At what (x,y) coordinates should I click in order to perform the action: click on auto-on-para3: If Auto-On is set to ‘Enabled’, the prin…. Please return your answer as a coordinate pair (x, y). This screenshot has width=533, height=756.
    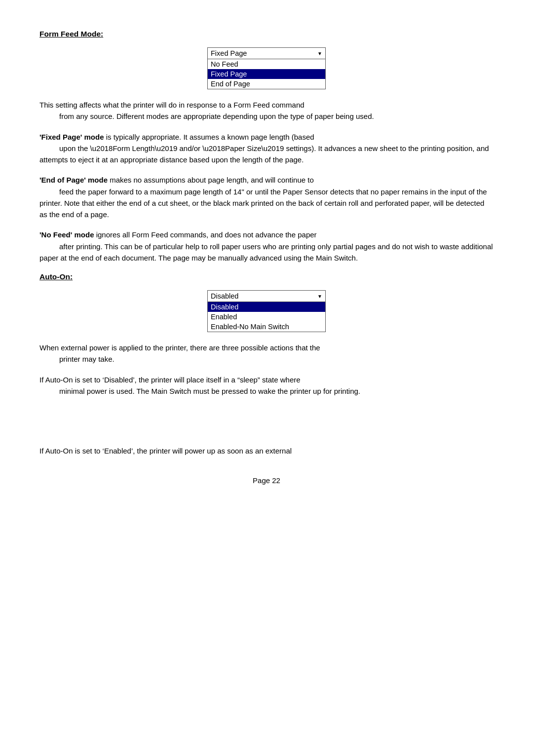
    Looking at the image, I should click on (266, 451).